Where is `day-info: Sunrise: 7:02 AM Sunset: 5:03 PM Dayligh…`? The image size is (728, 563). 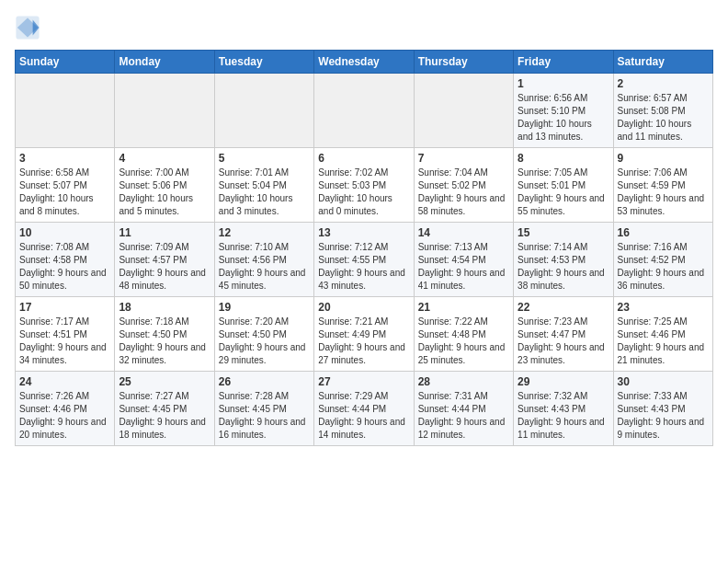
day-info: Sunrise: 7:02 AM Sunset: 5:03 PM Dayligh… is located at coordinates (364, 192).